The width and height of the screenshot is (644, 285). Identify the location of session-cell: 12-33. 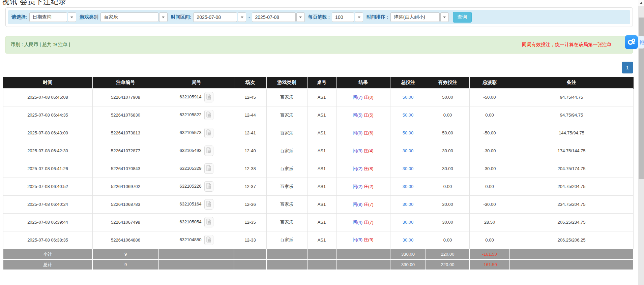
(250, 240).